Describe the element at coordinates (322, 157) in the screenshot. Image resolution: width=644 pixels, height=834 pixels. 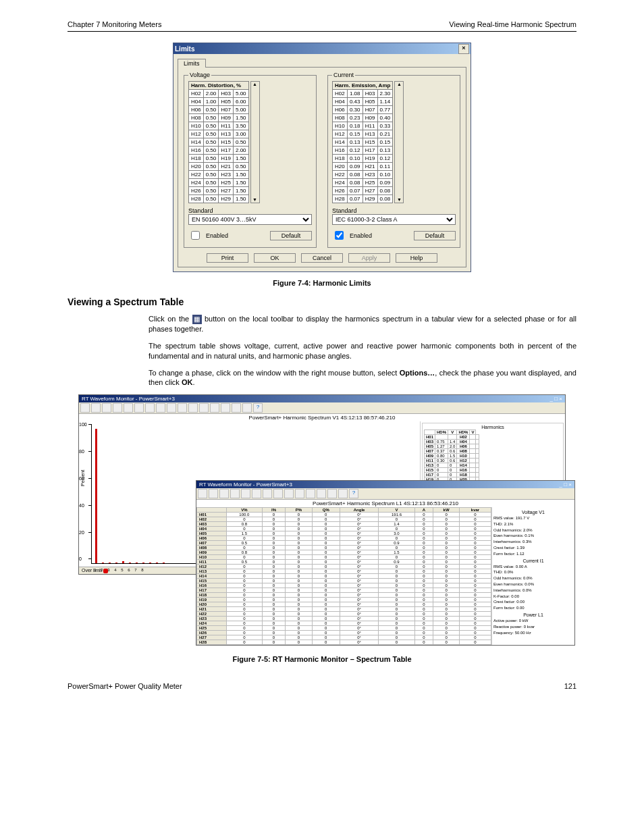
I see `limits-dialog: Limits × Limits Voltage Harm. Distortion…` at that location.